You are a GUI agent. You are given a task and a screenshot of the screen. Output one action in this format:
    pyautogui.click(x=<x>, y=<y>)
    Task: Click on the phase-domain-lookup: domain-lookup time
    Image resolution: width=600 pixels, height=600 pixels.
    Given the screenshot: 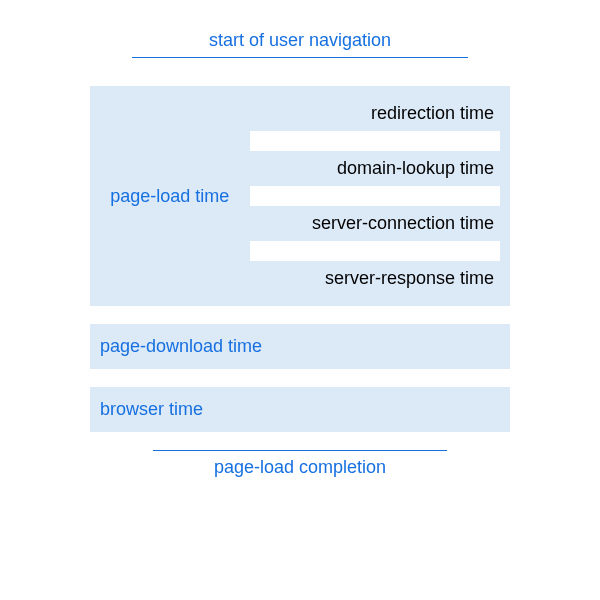 What is the action you would take?
    pyautogui.click(x=375, y=168)
    